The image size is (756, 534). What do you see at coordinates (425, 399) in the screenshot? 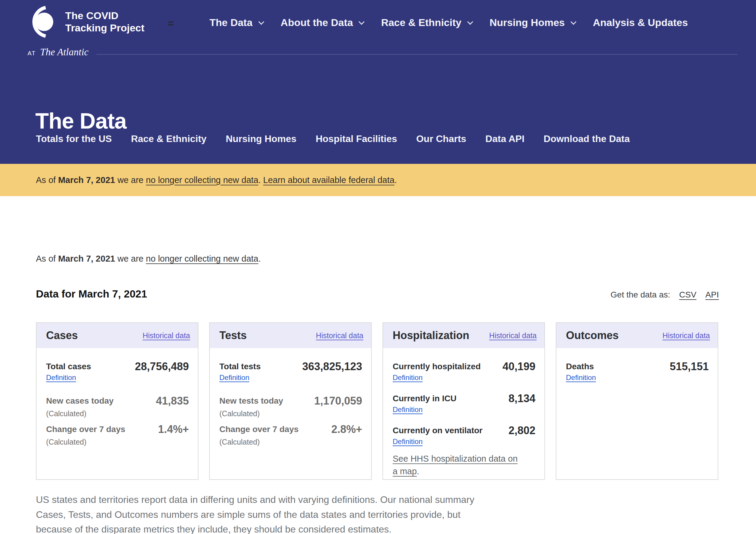
I see `stat-label: Currently in ICU` at bounding box center [425, 399].